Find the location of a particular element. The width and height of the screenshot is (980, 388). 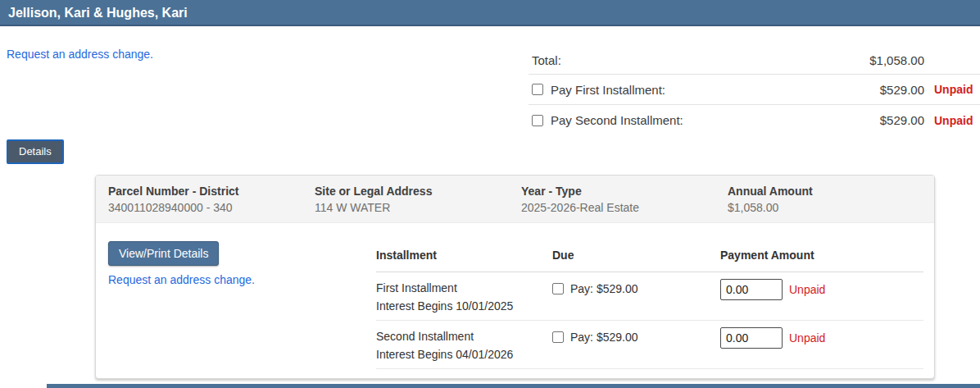

first-installment-payment-cell: Unpaid is located at coordinates (822, 297).